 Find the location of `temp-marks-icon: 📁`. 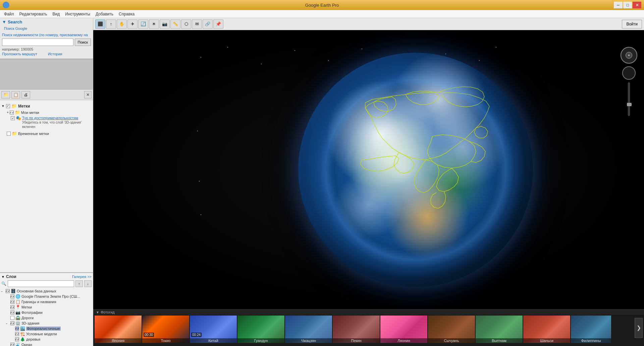

temp-marks-icon: 📁 is located at coordinates (14, 133).